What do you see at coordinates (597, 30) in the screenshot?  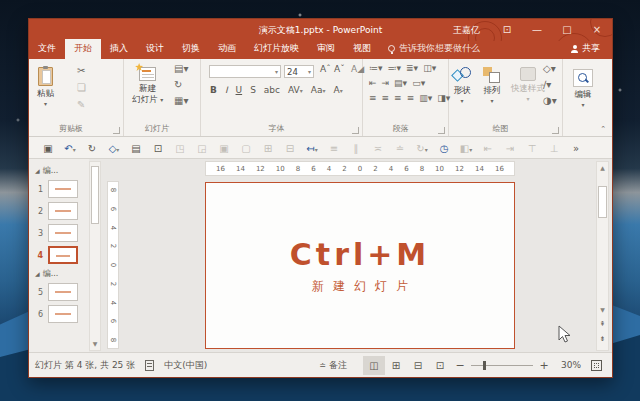 I see `close-button: ×` at bounding box center [597, 30].